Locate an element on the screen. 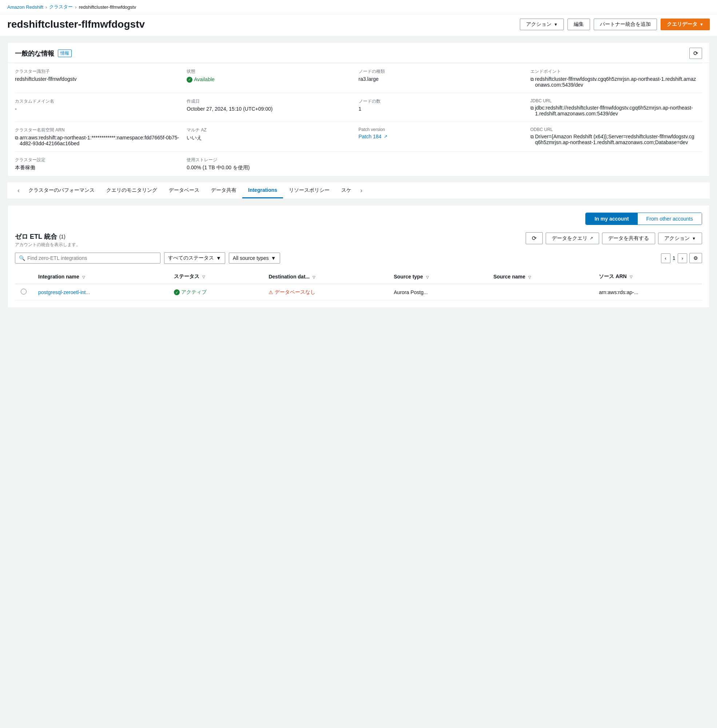  breadcrumb: Amazon Redshift › クラスター › redshiftcluste… is located at coordinates (358, 7).